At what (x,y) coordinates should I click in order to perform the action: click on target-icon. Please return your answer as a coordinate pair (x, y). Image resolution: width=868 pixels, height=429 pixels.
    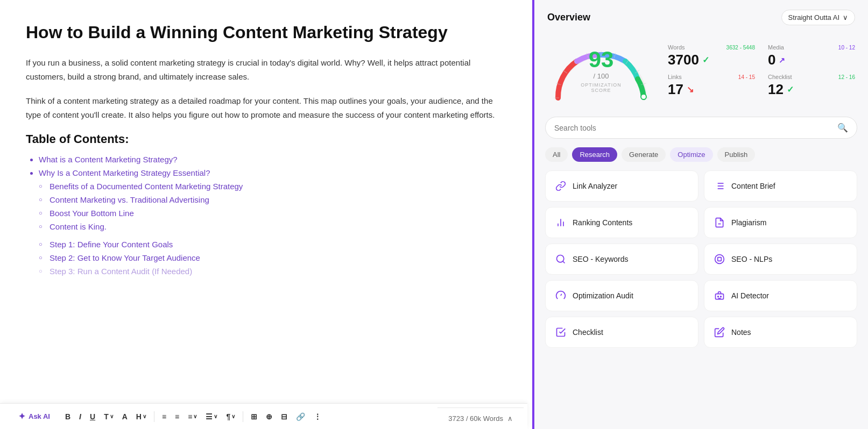
    Looking at the image, I should click on (719, 259).